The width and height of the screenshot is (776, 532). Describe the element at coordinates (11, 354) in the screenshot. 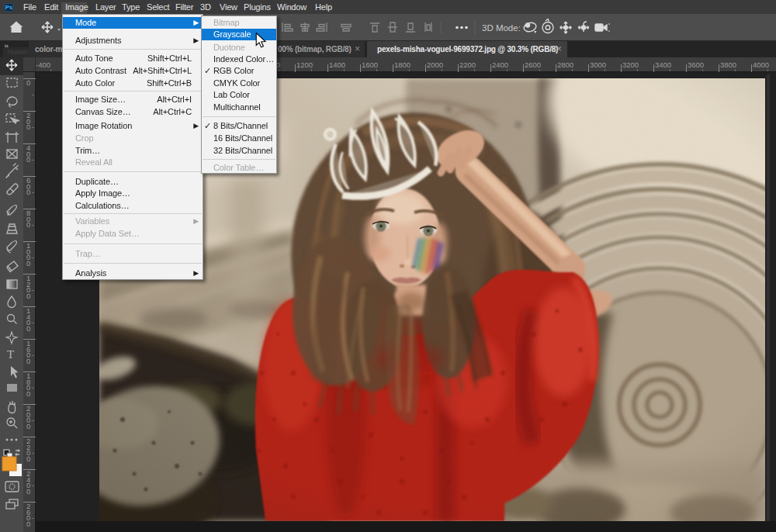

I see `svg-text: T` at that location.